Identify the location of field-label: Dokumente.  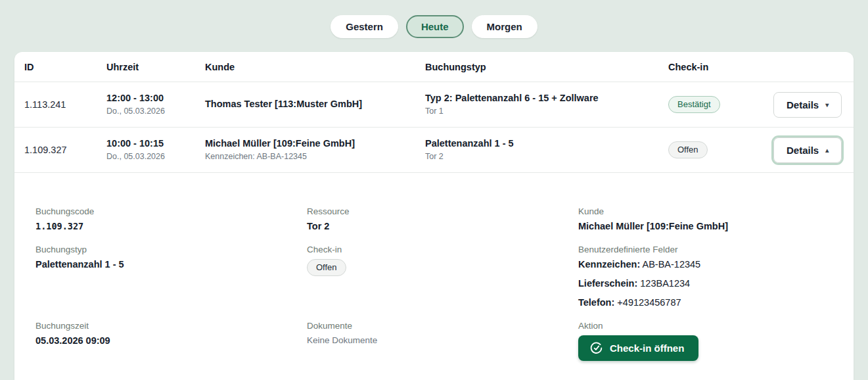
(443, 326).